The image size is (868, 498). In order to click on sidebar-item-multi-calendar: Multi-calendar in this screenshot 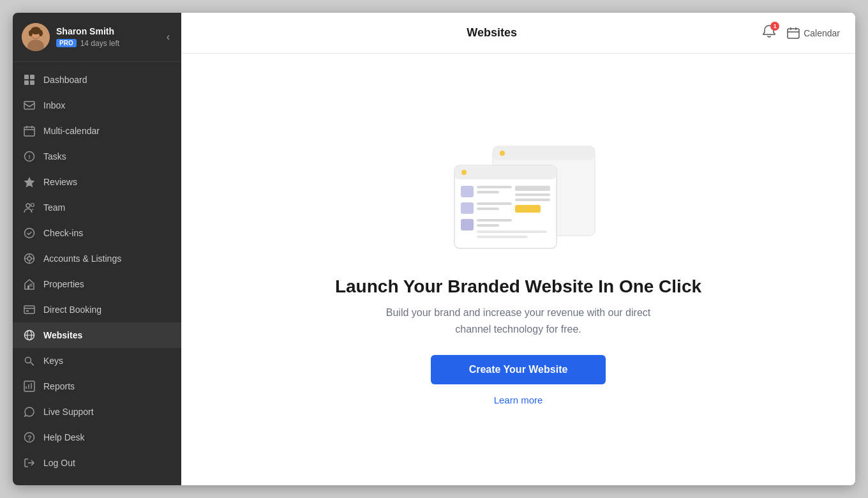, I will do `click(97, 131)`.